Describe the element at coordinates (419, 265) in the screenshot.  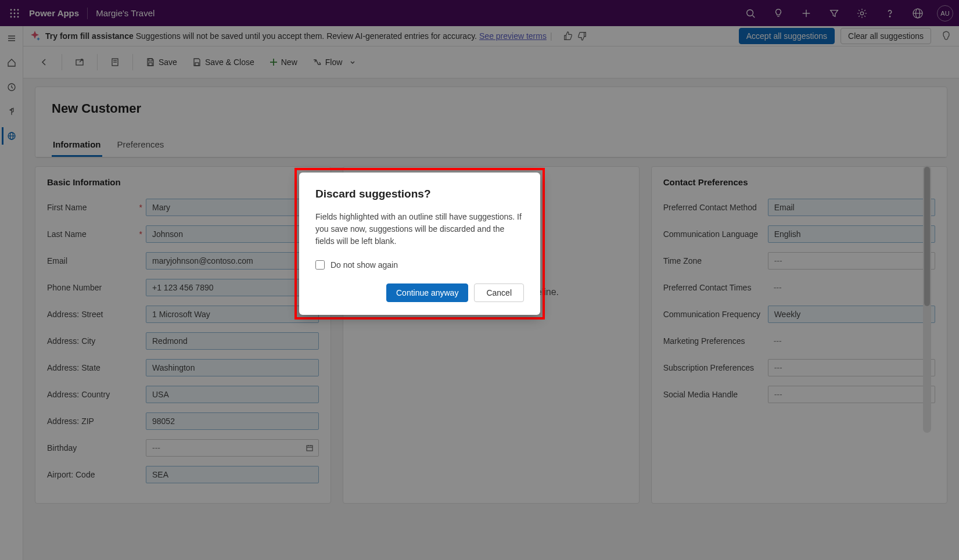
I see `dont-show-check: Do not show again` at that location.